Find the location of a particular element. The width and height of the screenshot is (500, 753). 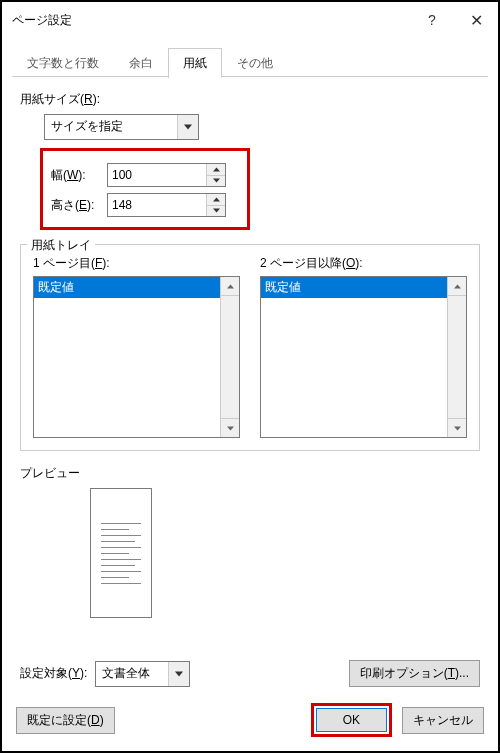

titlebar: ページ設定 ? ✕ is located at coordinates (250, 20).